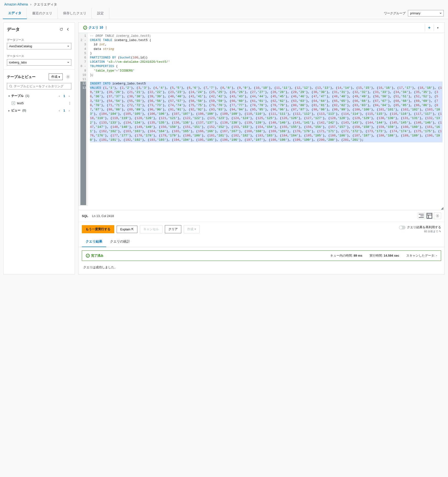 The image size is (448, 477). What do you see at coordinates (42, 86) in the screenshot?
I see `search-input` at bounding box center [42, 86].